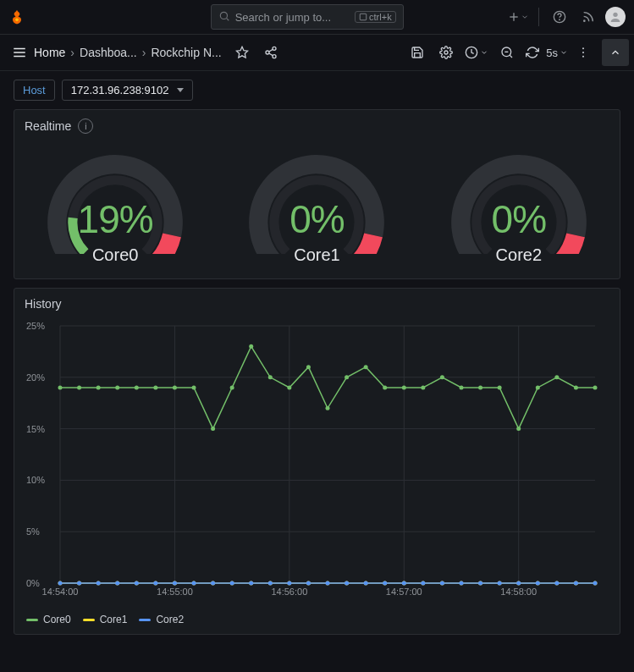 This screenshot has width=634, height=672. What do you see at coordinates (242, 52) in the screenshot?
I see `star-button` at bounding box center [242, 52].